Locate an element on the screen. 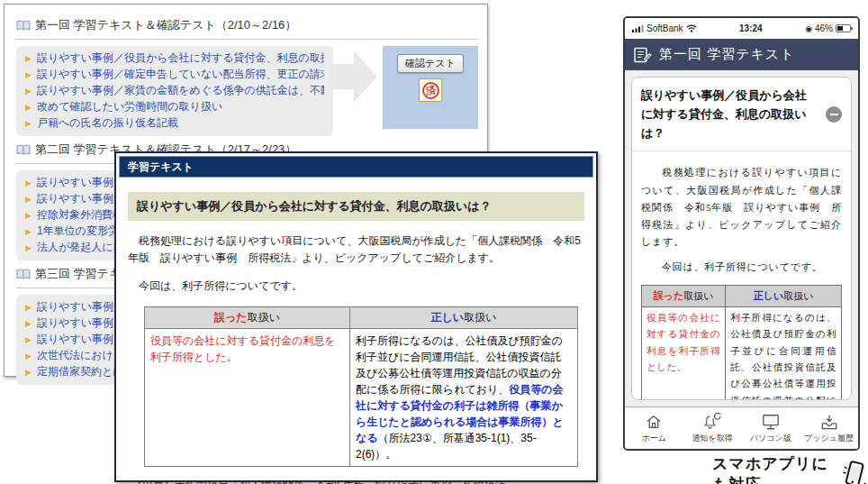 The image size is (868, 484). right-text-post: （所法23①、所基通35-1(1)、35-2(6)）。 is located at coordinates (447, 446).